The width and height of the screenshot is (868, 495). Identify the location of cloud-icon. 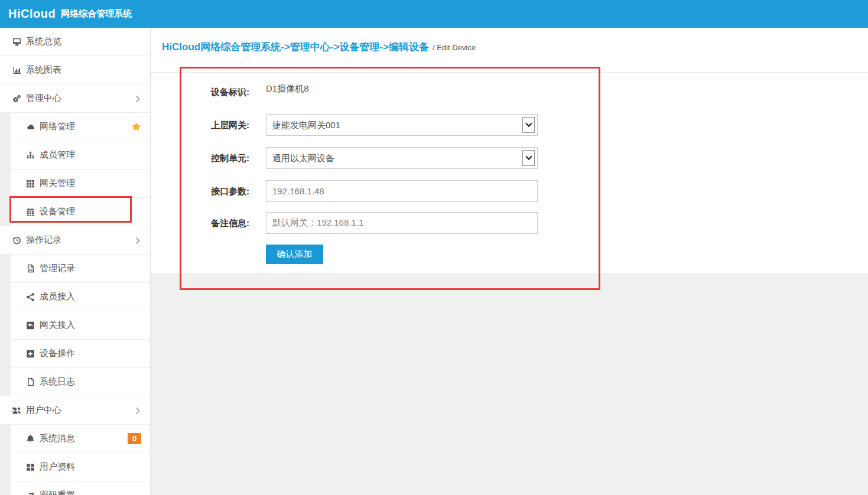
(31, 126).